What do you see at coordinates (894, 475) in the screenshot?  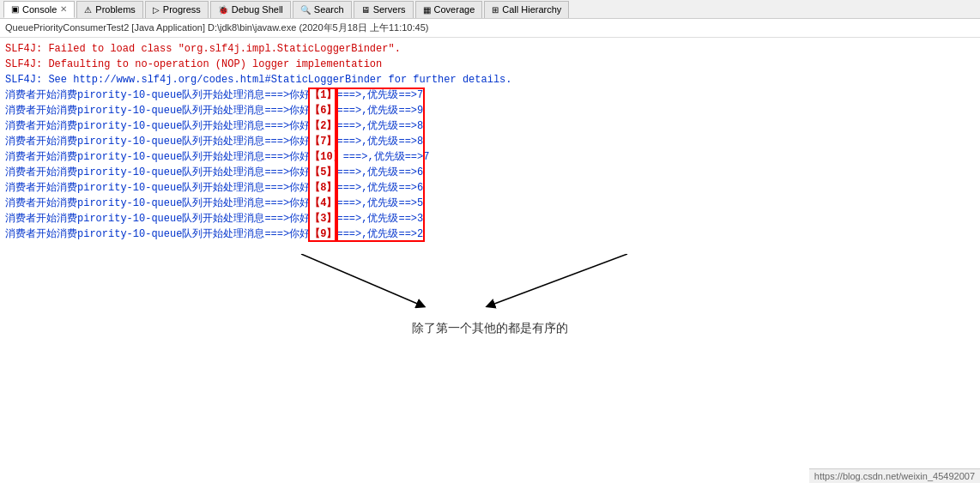 I see `url-bar: https://blog.csdn.net/weixin_45492007` at bounding box center [894, 475].